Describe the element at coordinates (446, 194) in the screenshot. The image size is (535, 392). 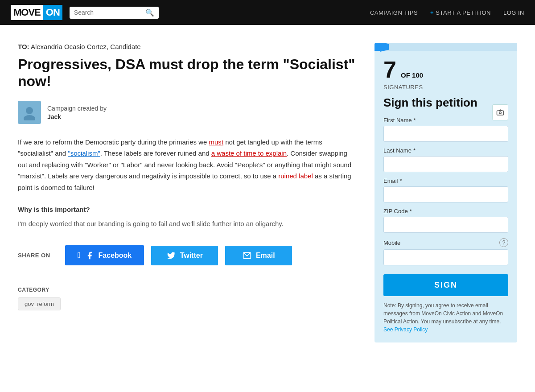
I see `email-input` at that location.